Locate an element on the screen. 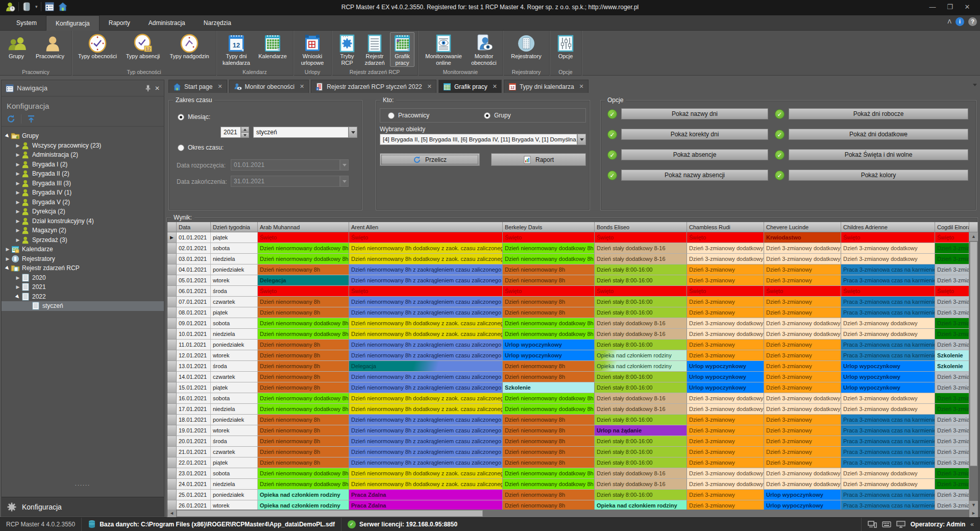  vertical-scroll-thumb is located at coordinates (974, 354).